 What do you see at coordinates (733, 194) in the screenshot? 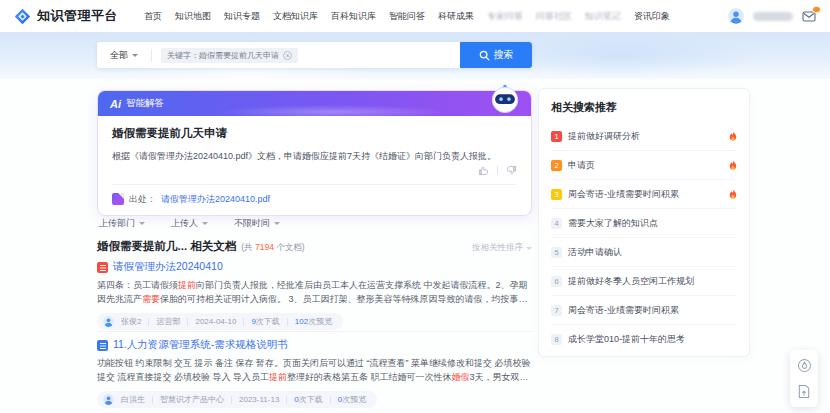
I see `flame-icon` at bounding box center [733, 194].